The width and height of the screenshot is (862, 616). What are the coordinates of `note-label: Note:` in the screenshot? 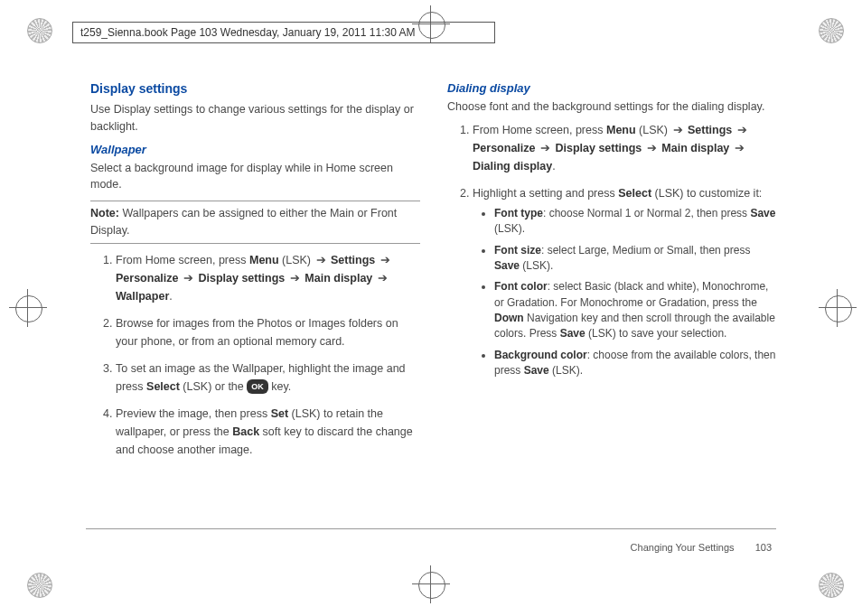 It's located at (105, 213).